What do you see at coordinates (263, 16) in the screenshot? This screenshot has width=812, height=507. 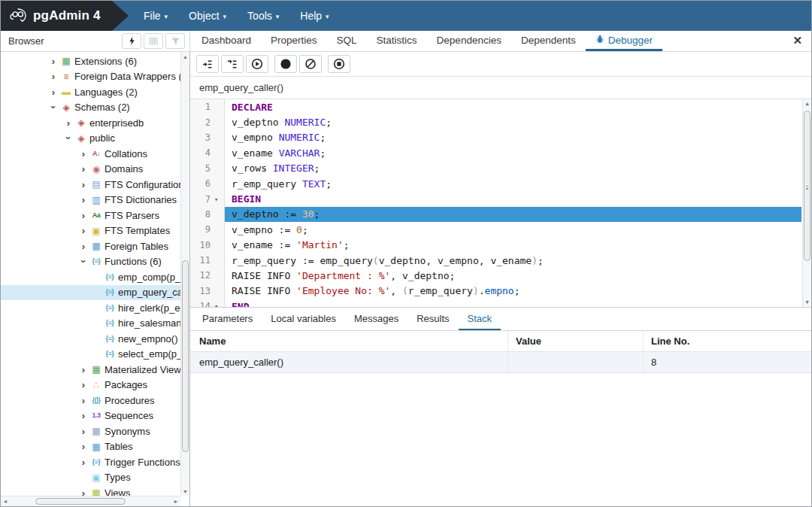 I see `menu-tools: Tools▾` at bounding box center [263, 16].